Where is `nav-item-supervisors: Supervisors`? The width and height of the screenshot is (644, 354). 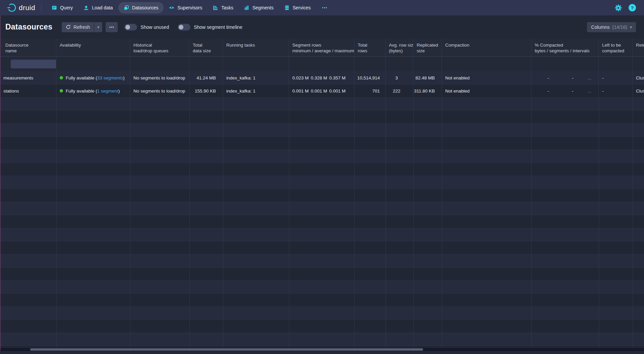
nav-item-supervisors: Supervisors is located at coordinates (186, 8).